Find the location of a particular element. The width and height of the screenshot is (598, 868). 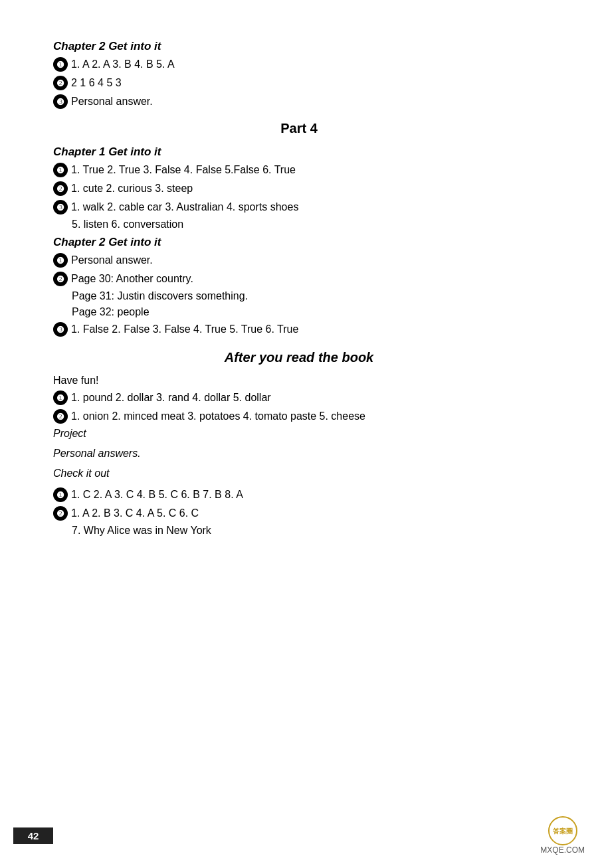

logo-area: 答案圈 MXQE.COM is located at coordinates (562, 835).